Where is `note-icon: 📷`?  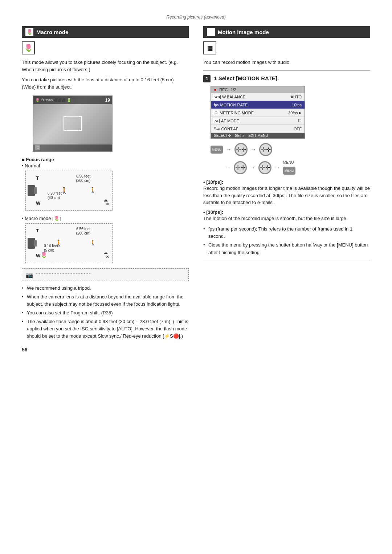 note-icon: 📷 is located at coordinates (29, 275).